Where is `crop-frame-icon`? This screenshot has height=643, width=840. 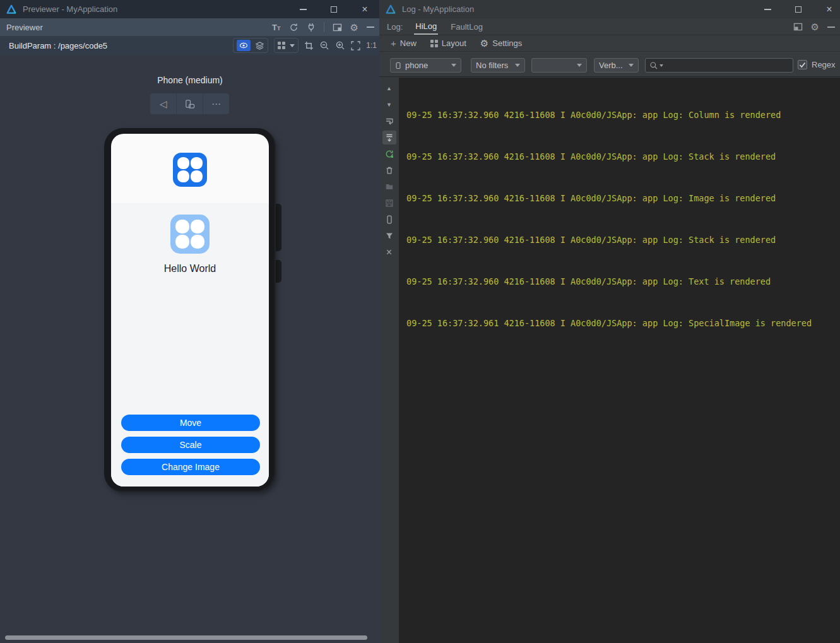
crop-frame-icon is located at coordinates (309, 45).